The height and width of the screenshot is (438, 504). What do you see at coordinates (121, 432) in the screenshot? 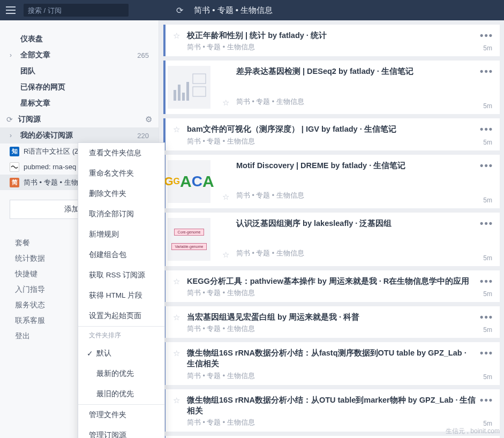
I see `ctx-manage-feeds: 管理订阅源` at bounding box center [121, 432].